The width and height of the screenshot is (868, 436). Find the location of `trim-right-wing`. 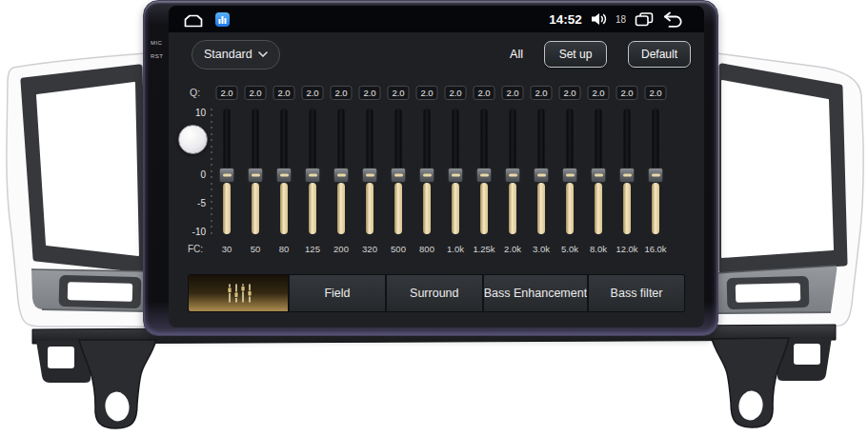

trim-right-wing is located at coordinates (790, 190).